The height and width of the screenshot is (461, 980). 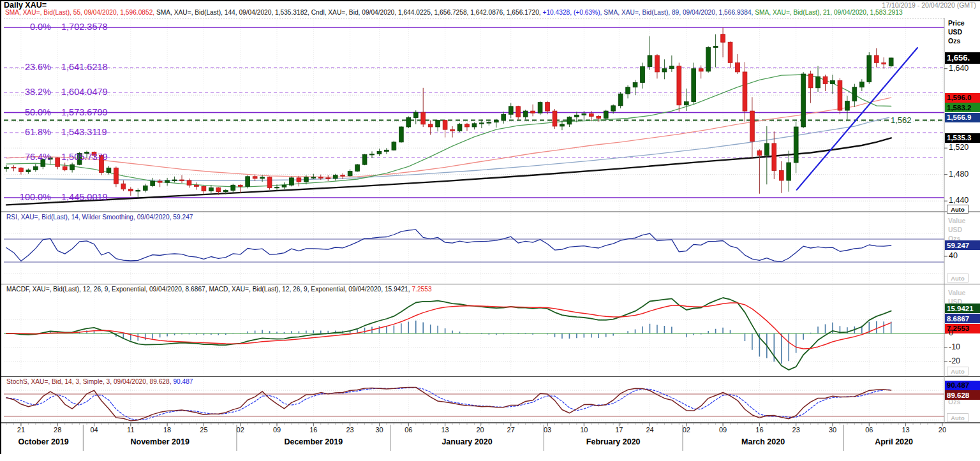 I want to click on x-axis-month-label: February 2020, so click(x=613, y=442).